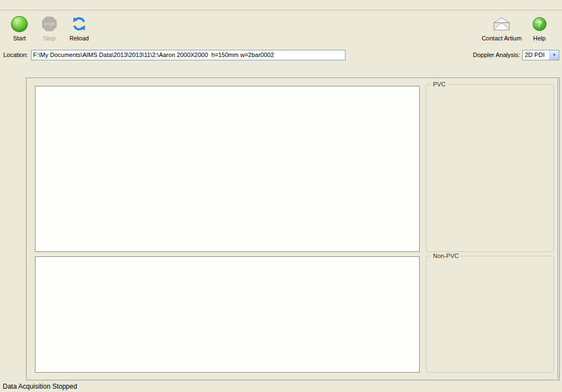  Describe the element at coordinates (19, 24) in the screenshot. I see `start-icon` at that location.